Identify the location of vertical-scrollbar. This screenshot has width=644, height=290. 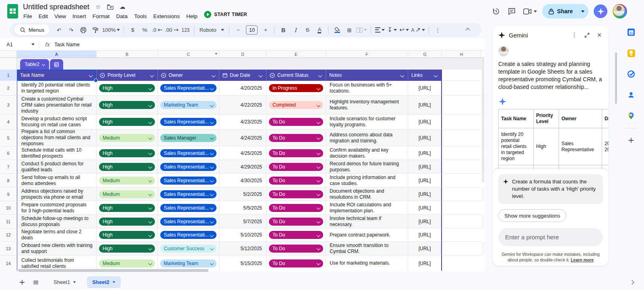
(483, 161).